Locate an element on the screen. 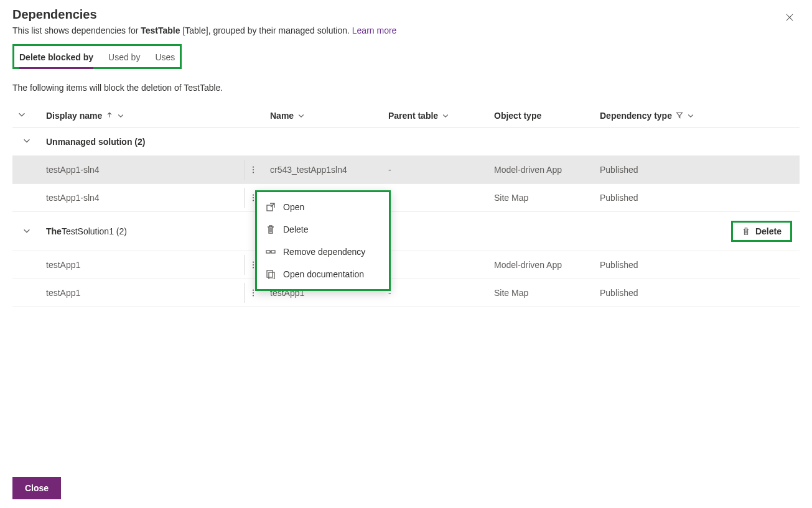 The height and width of the screenshot is (508, 812). delete-button: Delete is located at coordinates (762, 231).